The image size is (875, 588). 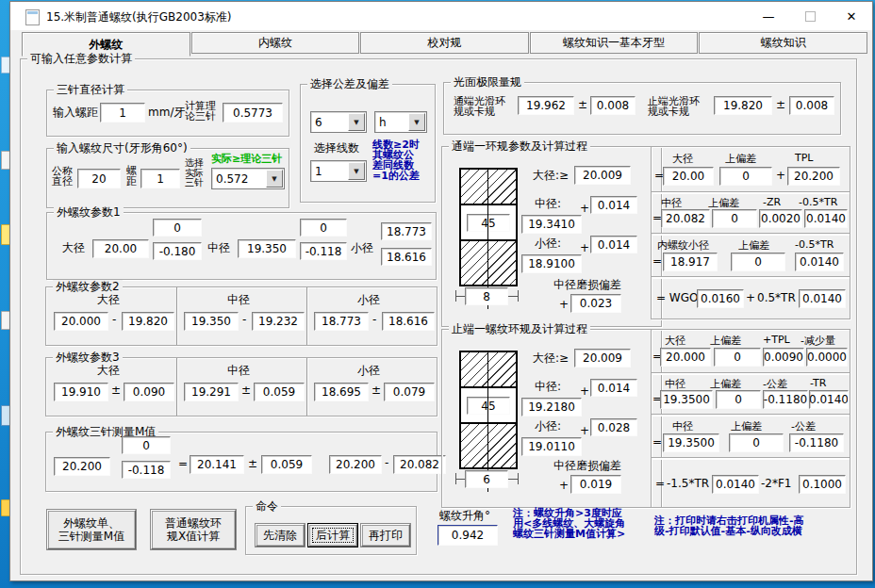 What do you see at coordinates (211, 321) in the screenshot?
I see `param2-mid-max: 19.350` at bounding box center [211, 321].